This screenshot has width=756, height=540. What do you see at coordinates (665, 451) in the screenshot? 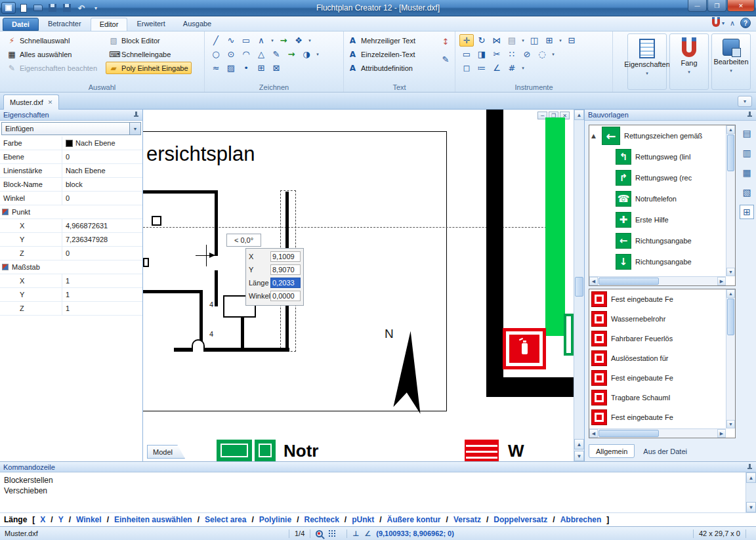
I see `tab-aus-der-datei: Aus der Datei` at bounding box center [665, 451].